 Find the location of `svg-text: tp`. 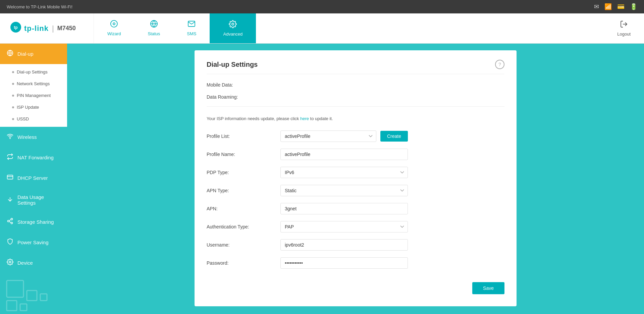

svg-text: tp is located at coordinates (15, 28).